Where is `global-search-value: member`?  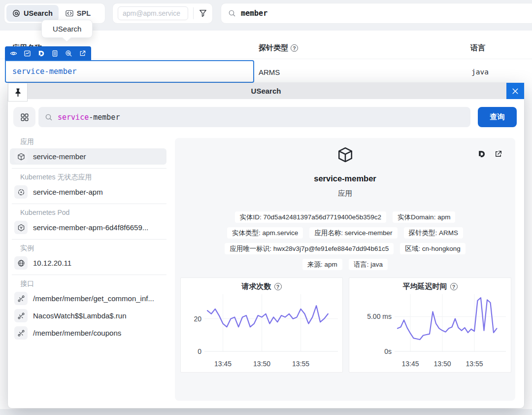
global-search-value: member is located at coordinates (254, 13).